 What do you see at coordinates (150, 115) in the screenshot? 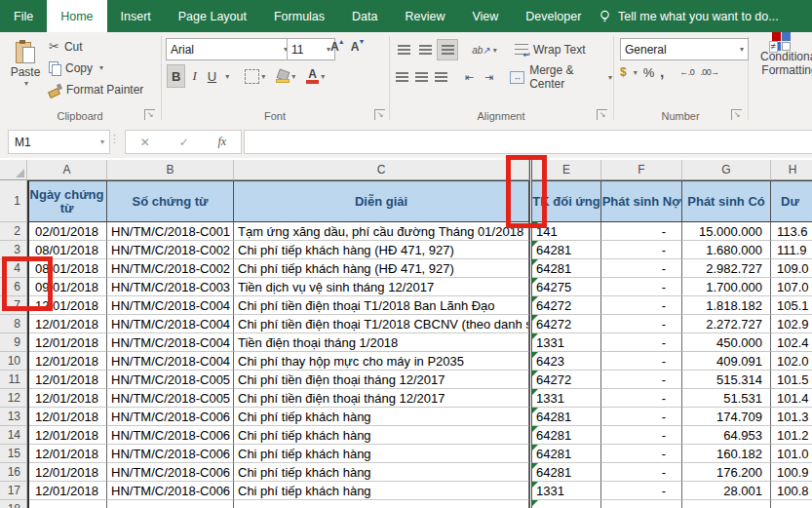
I see `clipboard-dialog-launcher: ↘` at bounding box center [150, 115].